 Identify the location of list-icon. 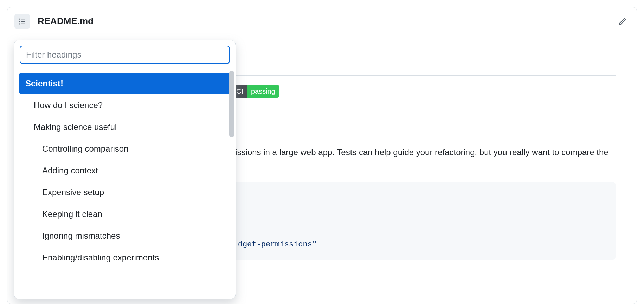
(22, 21).